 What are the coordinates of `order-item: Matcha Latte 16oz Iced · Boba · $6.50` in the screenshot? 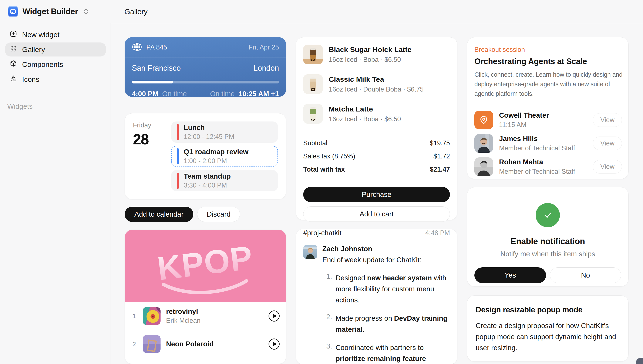 It's located at (376, 114).